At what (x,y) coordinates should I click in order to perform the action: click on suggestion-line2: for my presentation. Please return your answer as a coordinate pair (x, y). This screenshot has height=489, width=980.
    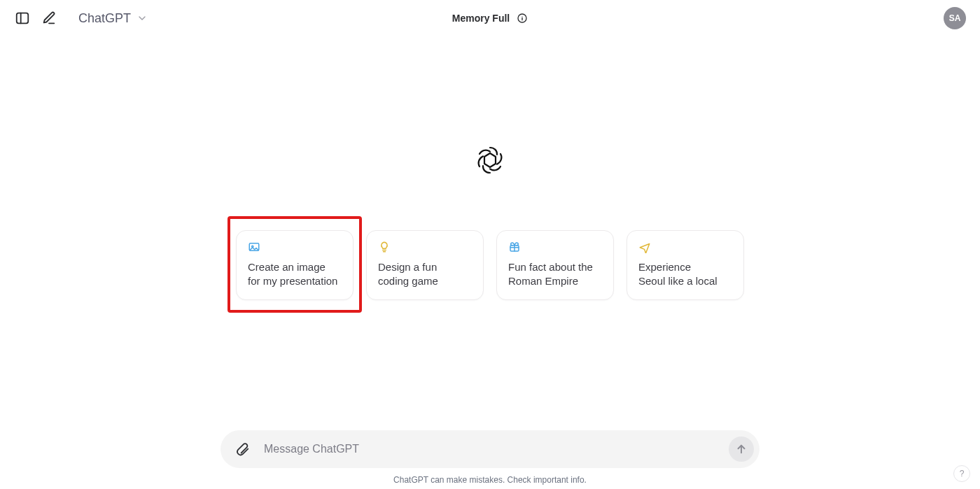
    Looking at the image, I should click on (295, 281).